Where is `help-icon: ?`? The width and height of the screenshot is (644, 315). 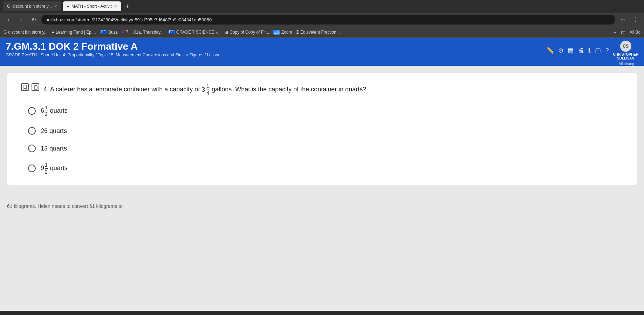 help-icon: ? is located at coordinates (607, 50).